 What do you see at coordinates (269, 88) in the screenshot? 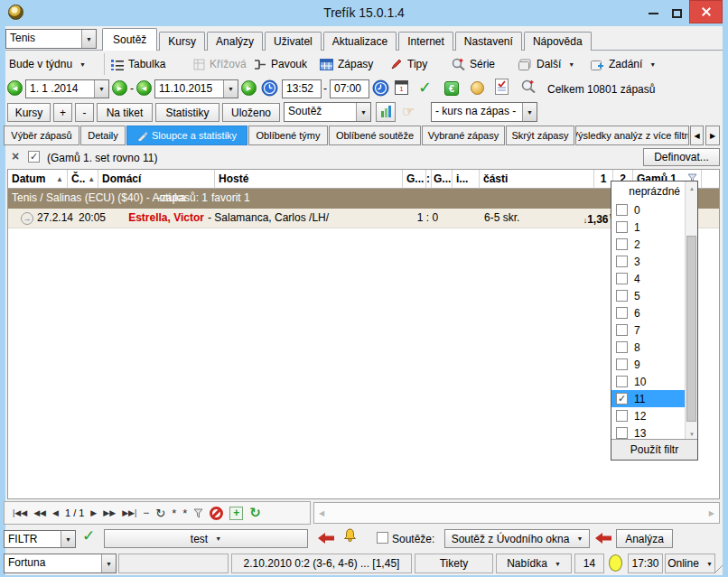
I see `time-from-button` at bounding box center [269, 88].